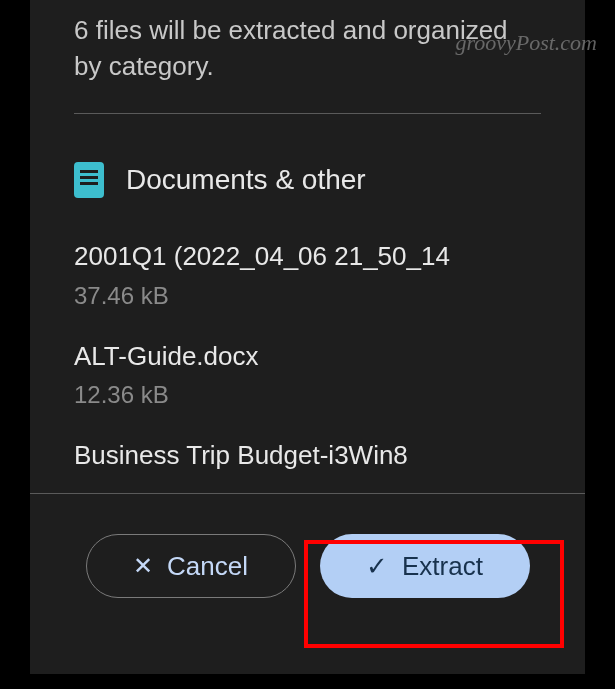 Image resolution: width=615 pixels, height=689 pixels. I want to click on close-icon: ✕, so click(143, 566).